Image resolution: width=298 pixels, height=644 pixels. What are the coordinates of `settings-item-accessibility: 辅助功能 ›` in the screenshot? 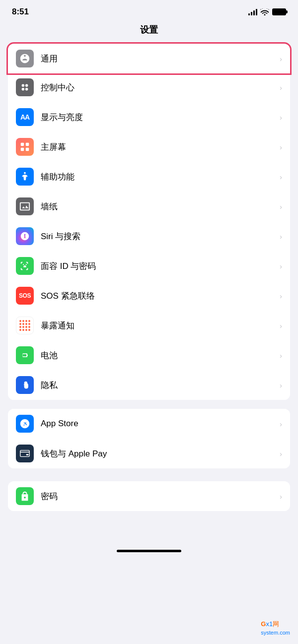 It's located at (149, 177).